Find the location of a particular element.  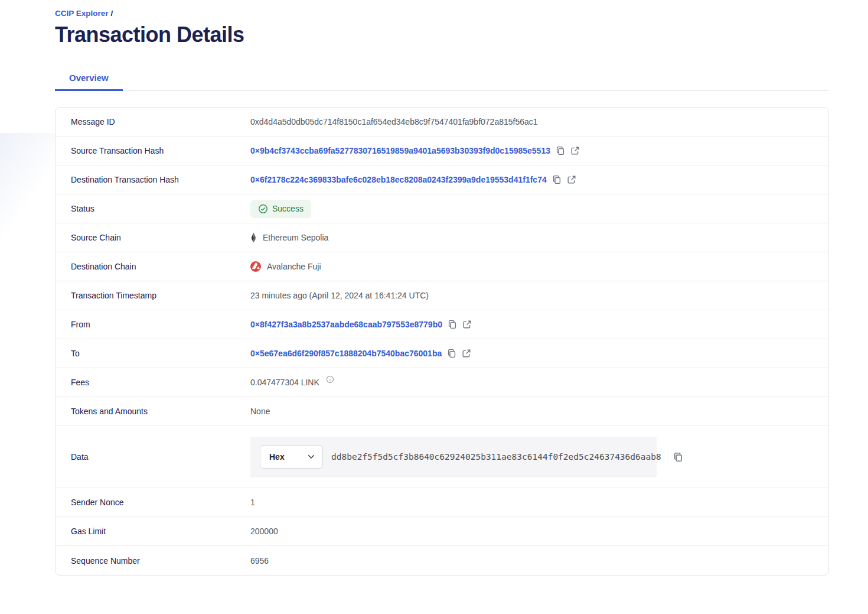

table-row-sender-nonce: Sender Nonce 1 is located at coordinates (442, 502).